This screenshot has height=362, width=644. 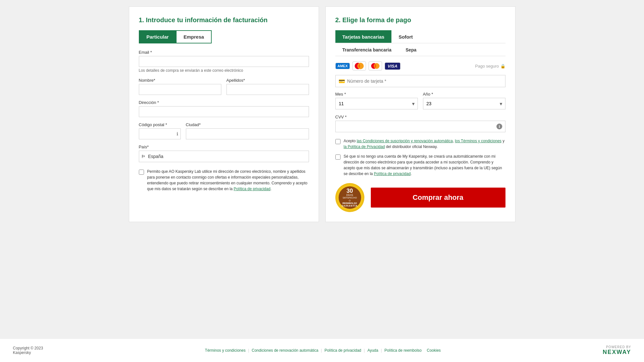 What do you see at coordinates (158, 37) in the screenshot?
I see `tab-particular: Particular` at bounding box center [158, 37].